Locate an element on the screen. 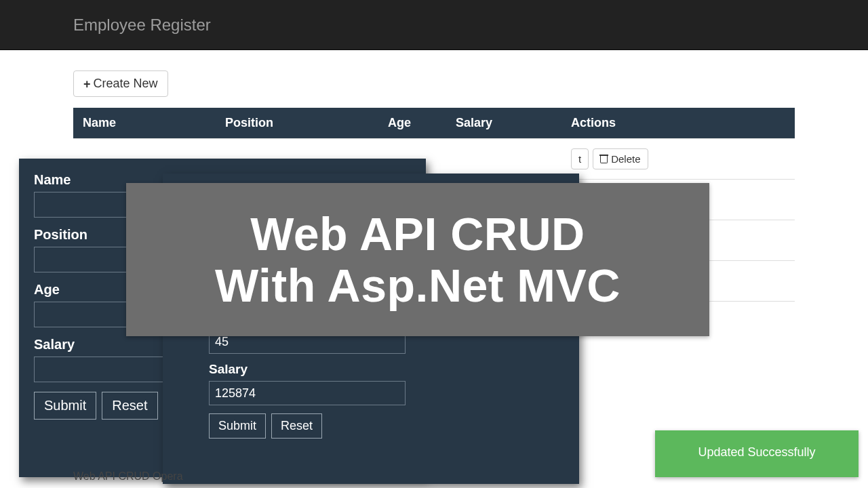 The height and width of the screenshot is (488, 868). create-new-label: Create New is located at coordinates (126, 84).